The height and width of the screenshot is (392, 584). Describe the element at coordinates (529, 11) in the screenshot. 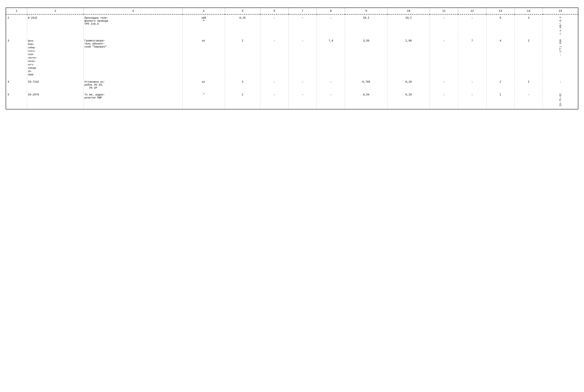

I see `col-header-14: 14` at that location.